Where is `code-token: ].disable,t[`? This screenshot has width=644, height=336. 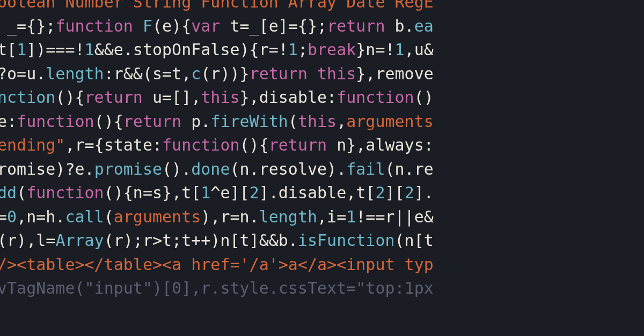
code-token: ].disable,t[ is located at coordinates (318, 193).